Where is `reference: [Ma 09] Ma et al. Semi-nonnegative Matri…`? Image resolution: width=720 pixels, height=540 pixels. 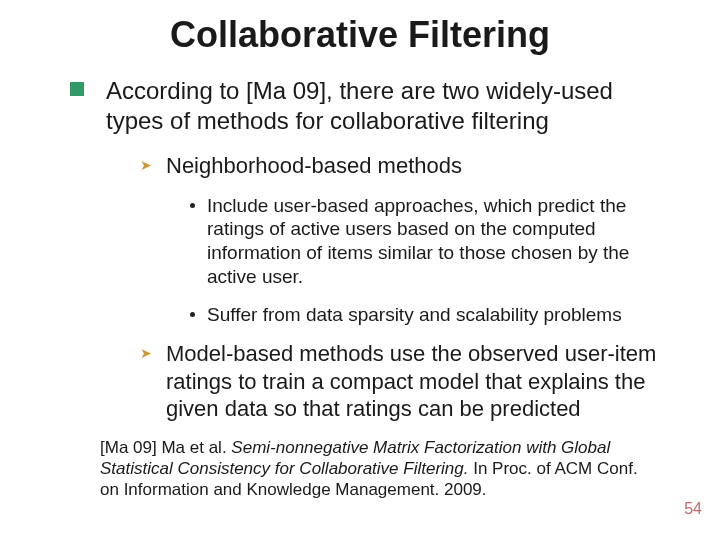
reference: [Ma 09] Ma et al. Semi-nonnegative Matri… is located at coordinates (360, 469).